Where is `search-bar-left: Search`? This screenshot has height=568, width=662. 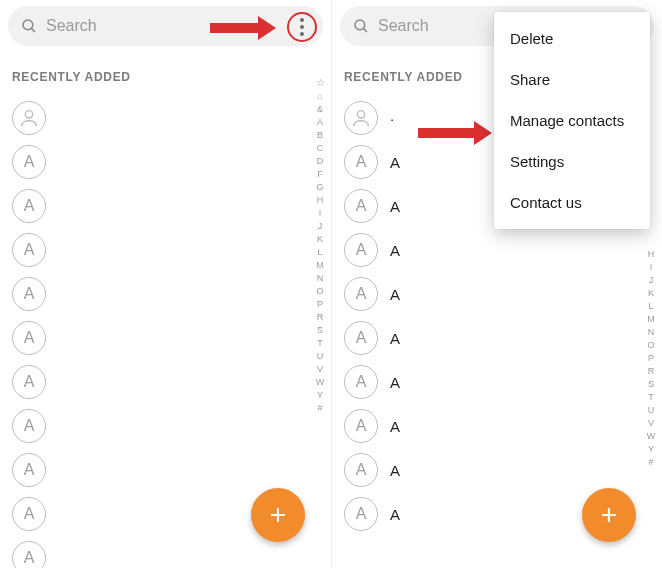 search-bar-left: Search is located at coordinates (166, 26).